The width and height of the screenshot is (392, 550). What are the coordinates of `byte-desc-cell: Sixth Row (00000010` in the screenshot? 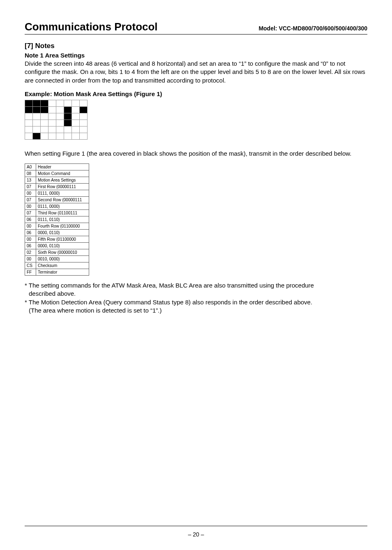 It's located at (62, 253).